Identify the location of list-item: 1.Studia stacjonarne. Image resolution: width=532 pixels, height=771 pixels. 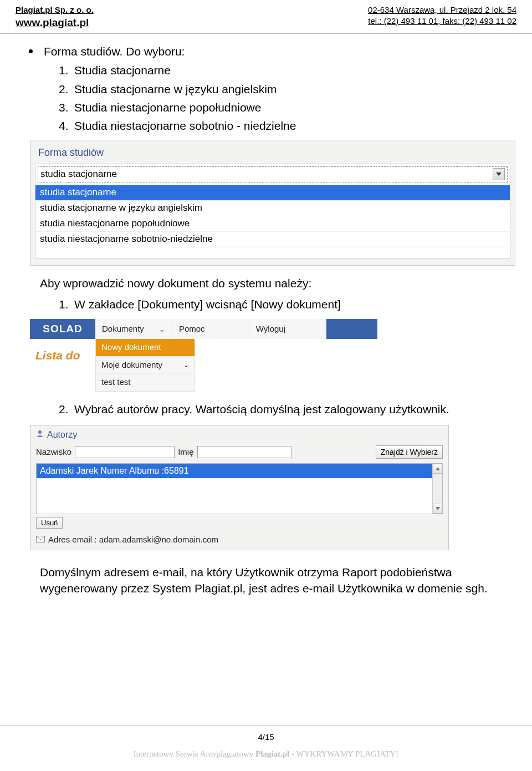
(281, 70).